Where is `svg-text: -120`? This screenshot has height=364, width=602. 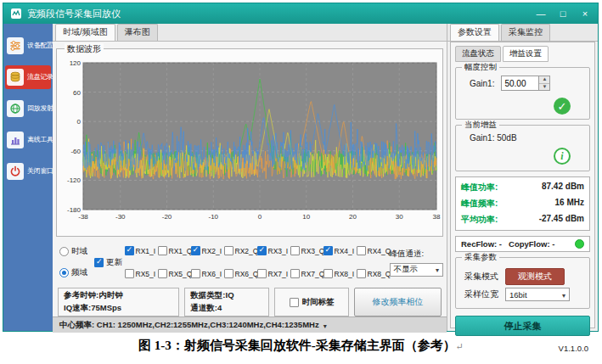 svg-text: -120 is located at coordinates (75, 180).